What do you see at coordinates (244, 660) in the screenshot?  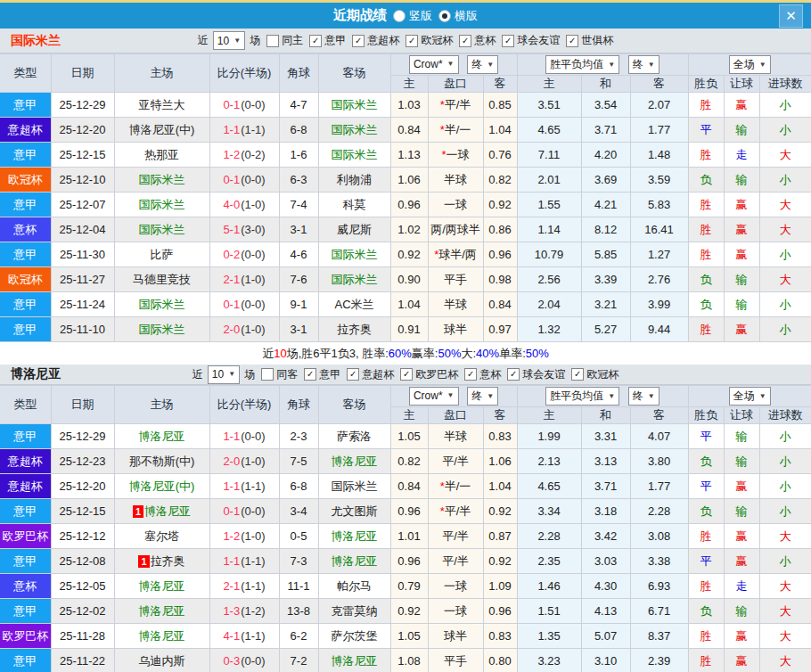 I see `score-cell: 0-3(0-0)` at bounding box center [244, 660].